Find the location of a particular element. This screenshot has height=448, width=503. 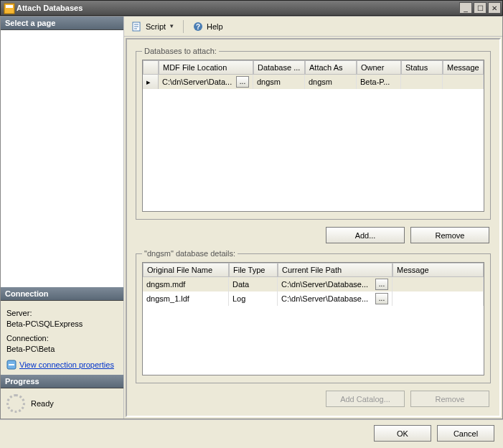

script-button: Script ▼ is located at coordinates (153, 27).